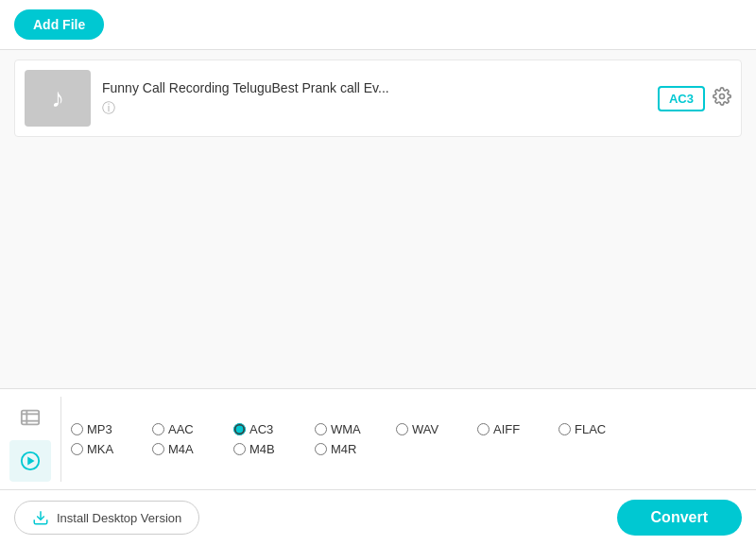  Describe the element at coordinates (58, 98) in the screenshot. I see `music-note-icon: ♪` at that location.